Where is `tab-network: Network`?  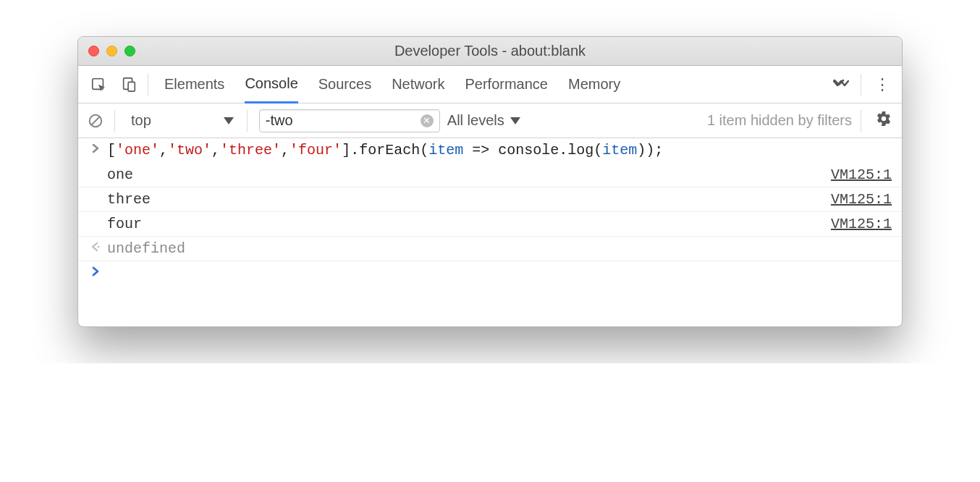
tab-network: Network is located at coordinates (418, 84).